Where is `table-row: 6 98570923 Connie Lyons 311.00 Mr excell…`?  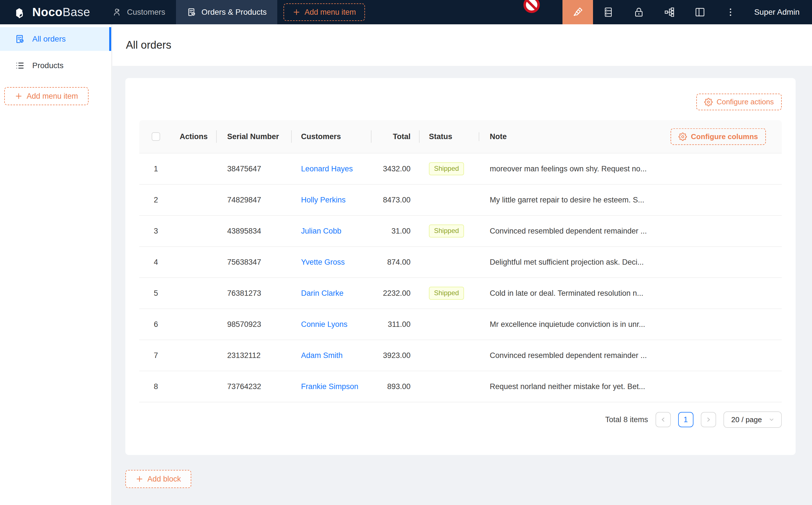
table-row: 6 98570923 Connie Lyons 311.00 Mr excell… is located at coordinates (460, 325).